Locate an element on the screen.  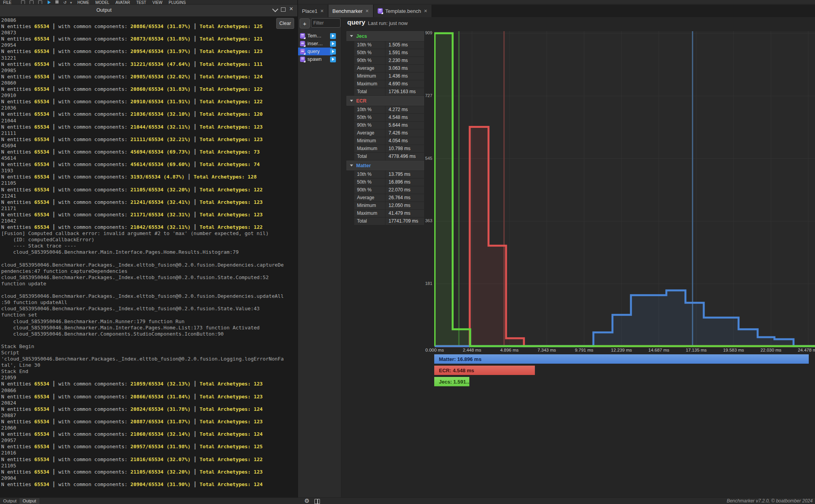
x-tick-label: 9.791 ms is located at coordinates (584, 350).